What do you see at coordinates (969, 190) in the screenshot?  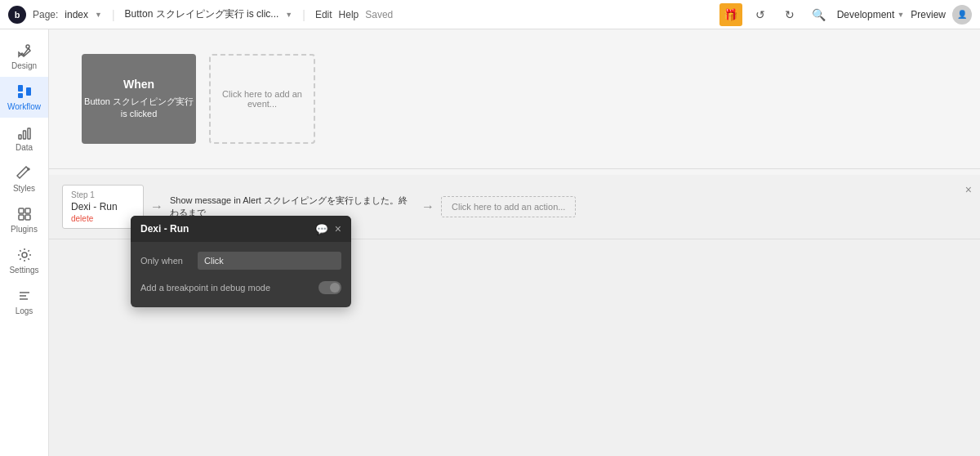 I see `action-close-icon: ×` at bounding box center [969, 190].